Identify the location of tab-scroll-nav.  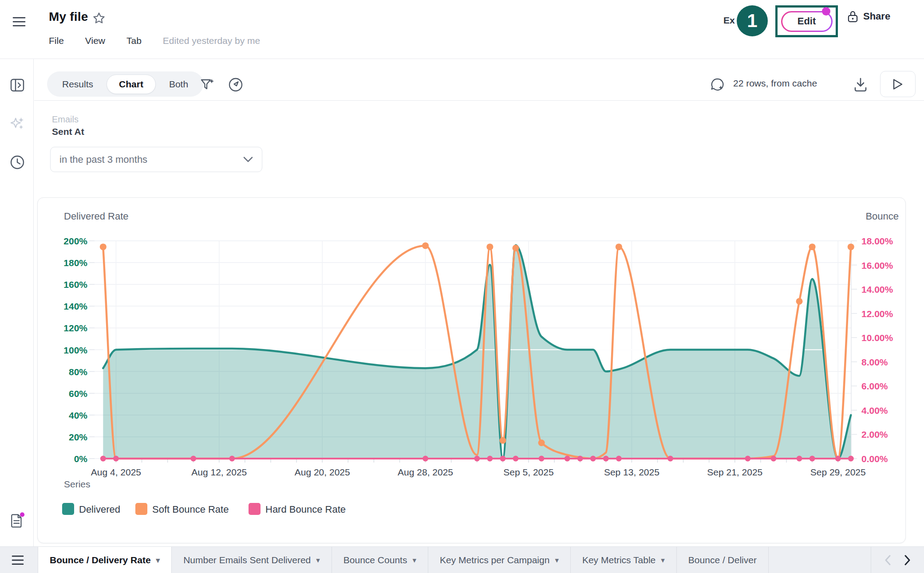
(897, 560).